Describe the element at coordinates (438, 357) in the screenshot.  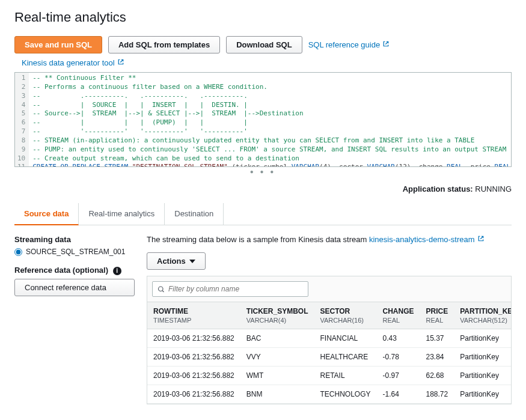
I see `cell-price: 23.84` at that location.